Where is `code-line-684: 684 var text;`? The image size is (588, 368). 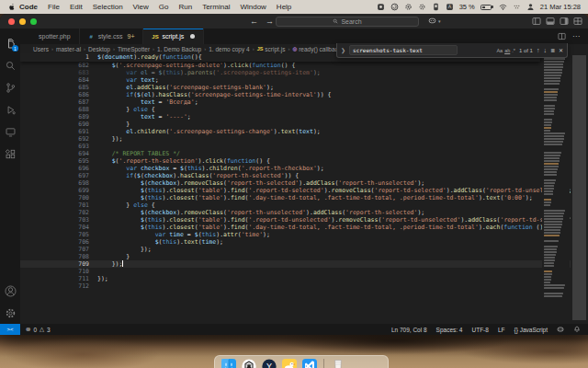
code-line-684: 684 var text; is located at coordinates (304, 80).